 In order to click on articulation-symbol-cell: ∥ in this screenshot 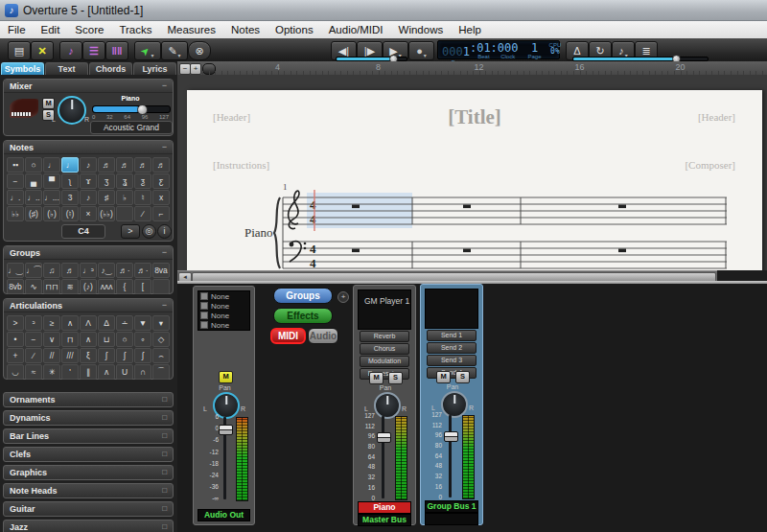, I will do `click(88, 372)`.